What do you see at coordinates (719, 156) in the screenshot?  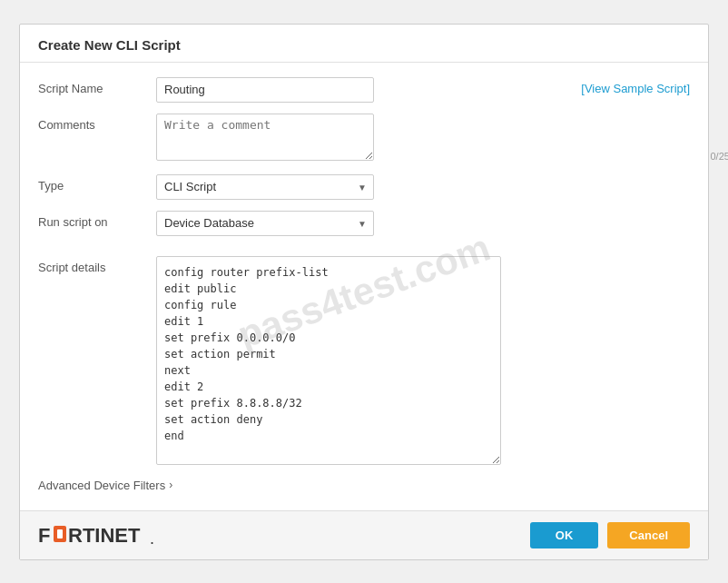 I see `comments-char-count: 0/255` at bounding box center [719, 156].